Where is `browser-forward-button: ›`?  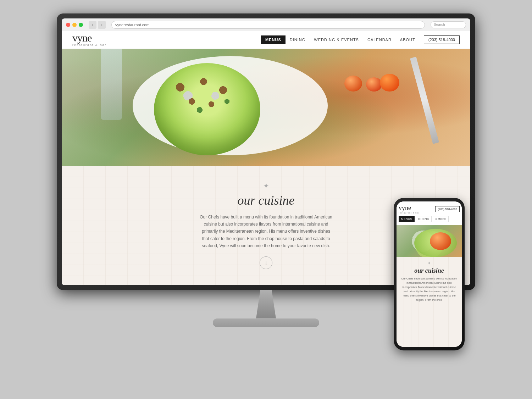
browser-forward-button: › is located at coordinates (102, 25).